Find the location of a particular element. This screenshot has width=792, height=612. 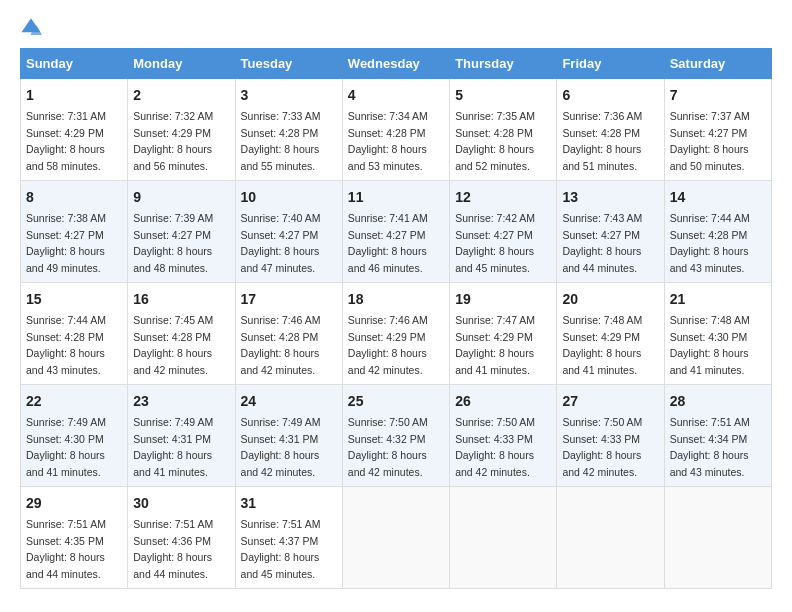

day-cell: 19 Sunrise: 7:47 AMSunset: 4:29 PMDaylig… is located at coordinates (504, 334).